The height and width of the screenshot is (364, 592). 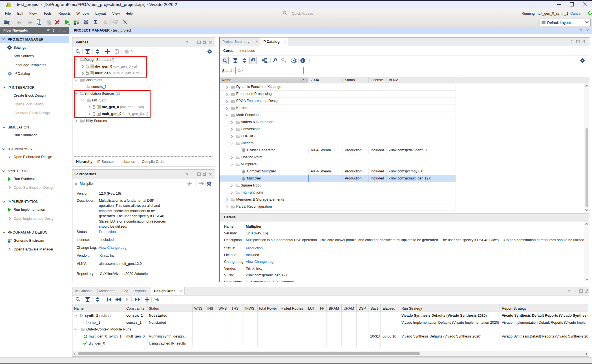 What do you see at coordinates (96, 22) in the screenshot?
I see `svg-text: Σ` at bounding box center [96, 22].